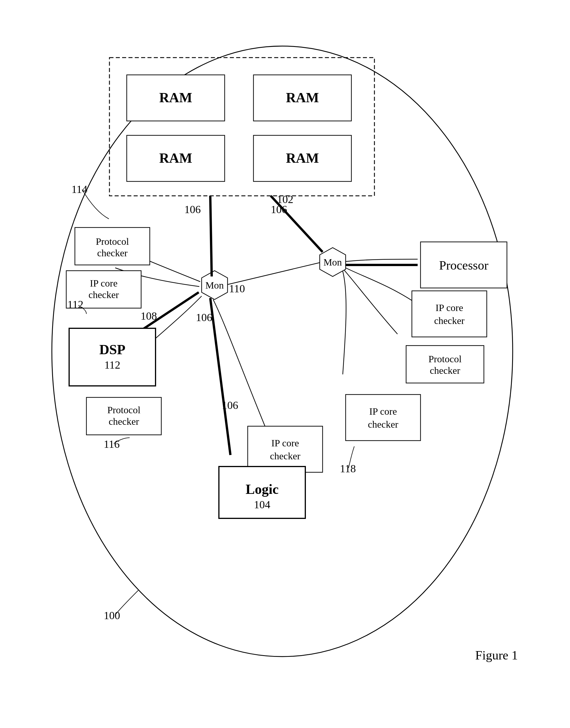  I want to click on svg-text: Figure 1, so click(497, 655).